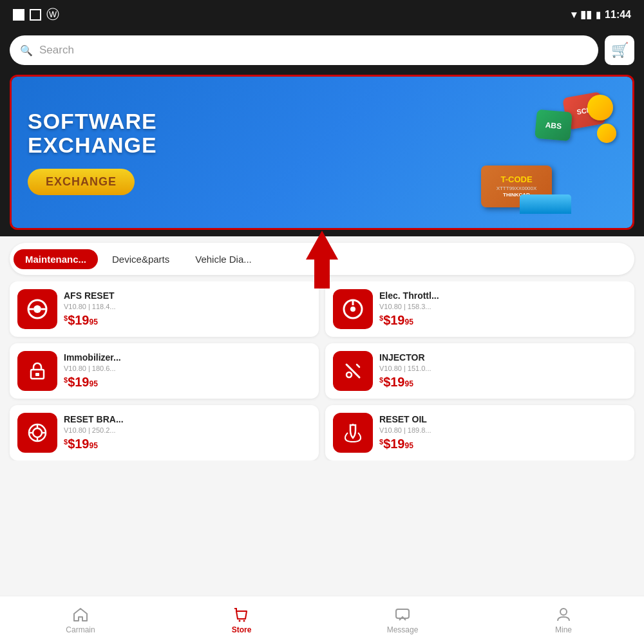  I want to click on product-info-throttle: Elec. Throttl... V10.80 | 158.3... $$199…, so click(503, 309).